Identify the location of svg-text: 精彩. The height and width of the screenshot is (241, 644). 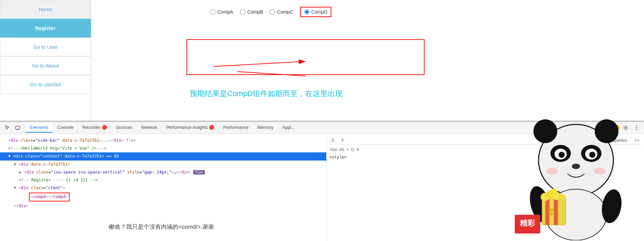
(527, 223).